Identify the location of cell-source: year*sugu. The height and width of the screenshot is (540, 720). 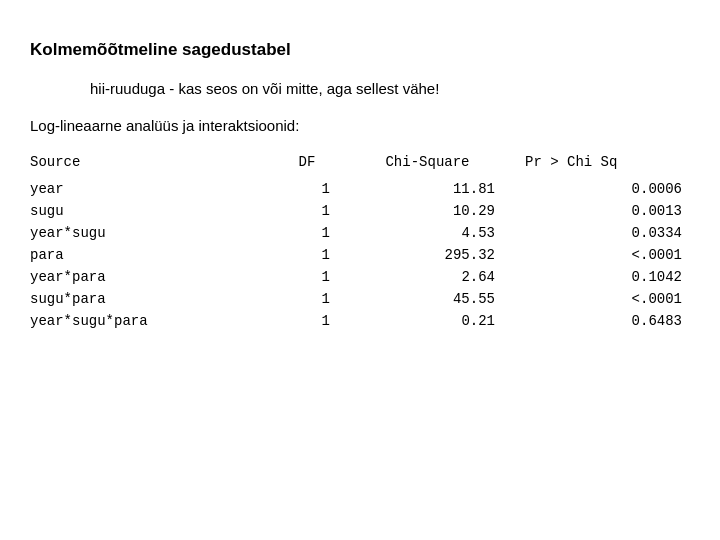
(157, 233).